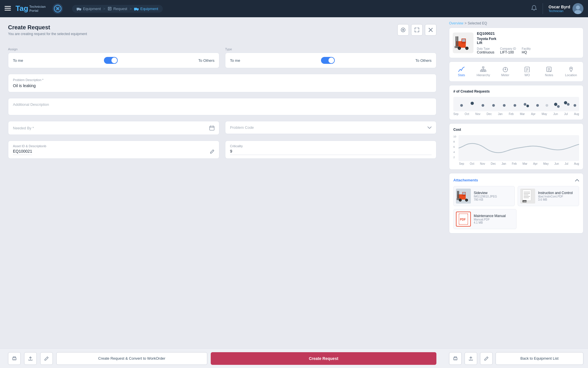 The height and width of the screenshot is (368, 588). Describe the element at coordinates (466, 180) in the screenshot. I see `attachments-title: Attachements` at that location.